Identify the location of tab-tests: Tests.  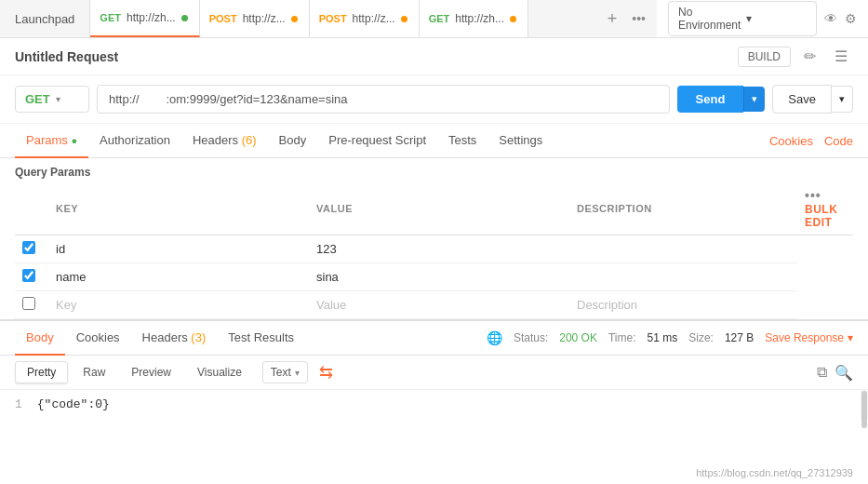
(462, 141).